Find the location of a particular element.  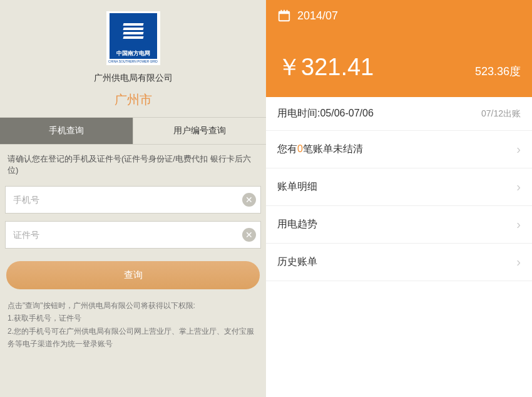

instruction-text: 请确认您在登记的手机及证件号(证件号身份证/电费代扣 银行卡后六位) is located at coordinates (133, 163).